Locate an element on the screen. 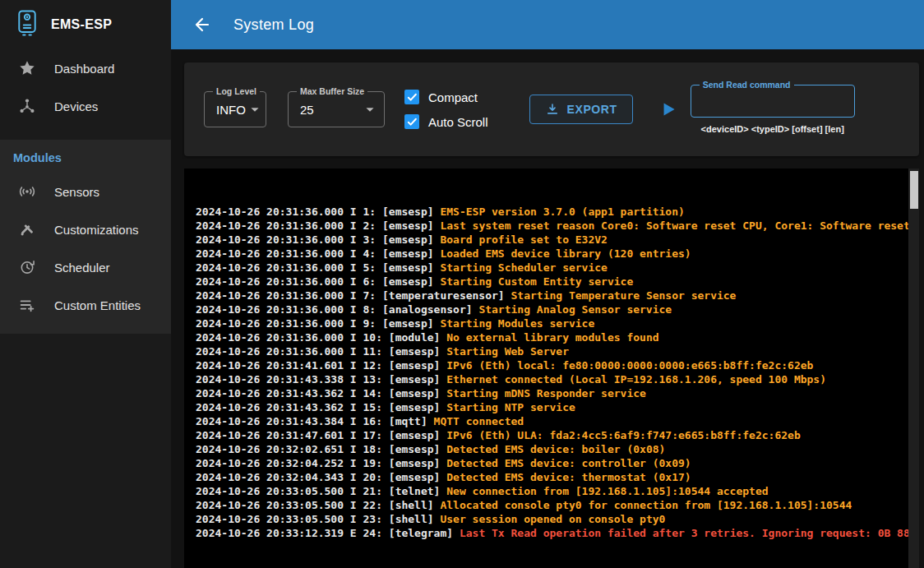  send-command-play-icon is located at coordinates (668, 109).